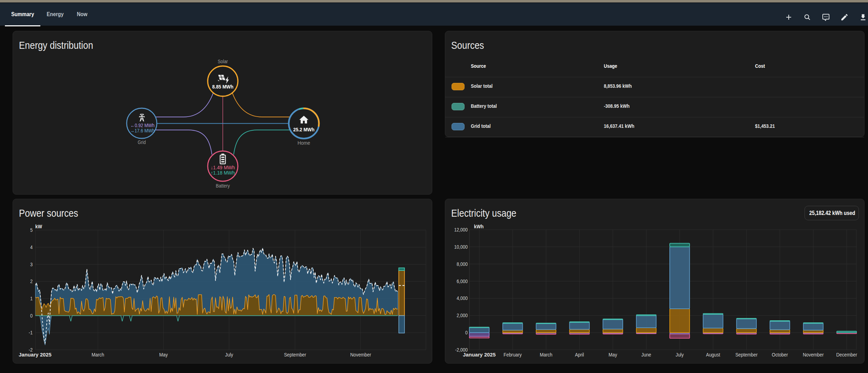 The image size is (868, 373). Describe the element at coordinates (31, 333) in the screenshot. I see `svg-text: -1` at that location.